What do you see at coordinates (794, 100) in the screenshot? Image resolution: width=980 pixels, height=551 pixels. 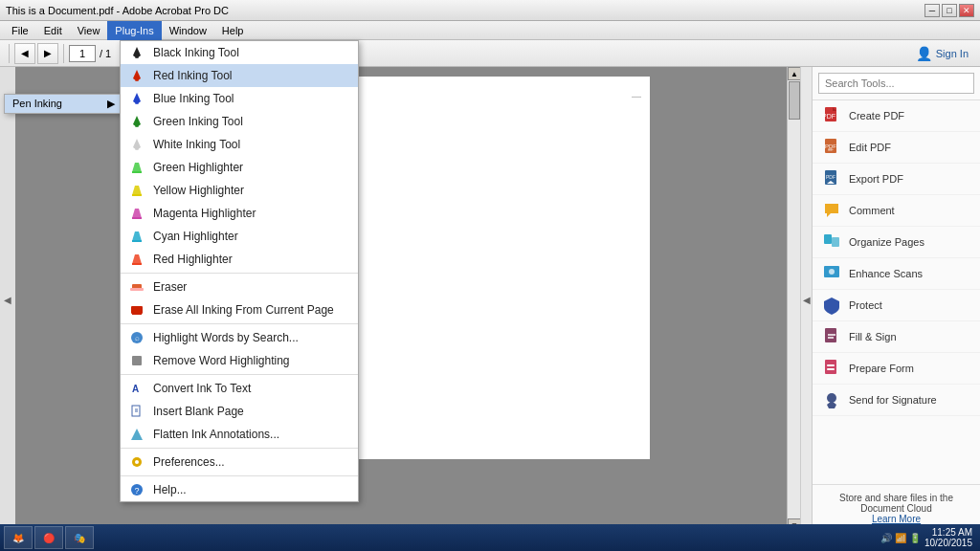 I see `scroll-thumb` at bounding box center [794, 100].